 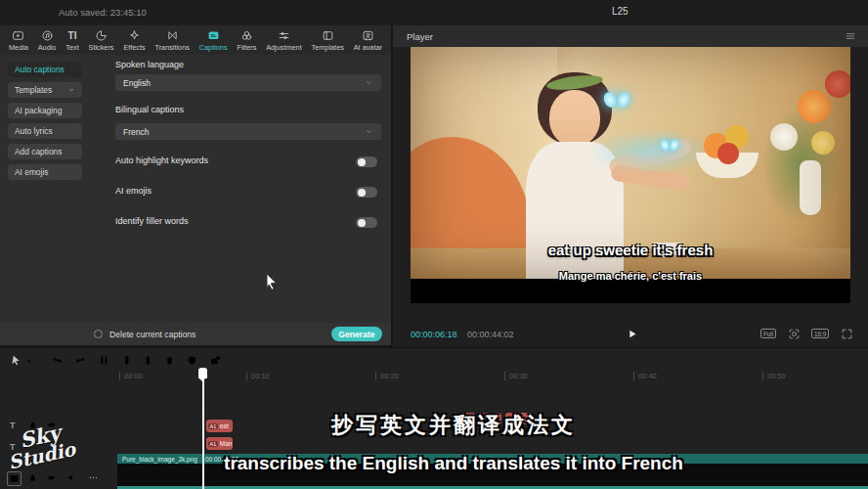 What do you see at coordinates (328, 41) in the screenshot?
I see `tab-templates: Templates` at bounding box center [328, 41].